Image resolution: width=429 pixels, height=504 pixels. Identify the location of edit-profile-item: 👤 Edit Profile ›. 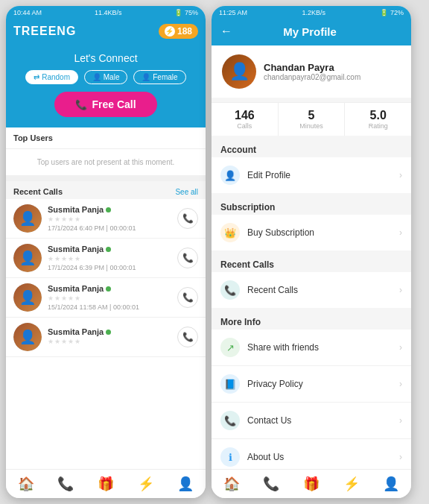
(311, 175).